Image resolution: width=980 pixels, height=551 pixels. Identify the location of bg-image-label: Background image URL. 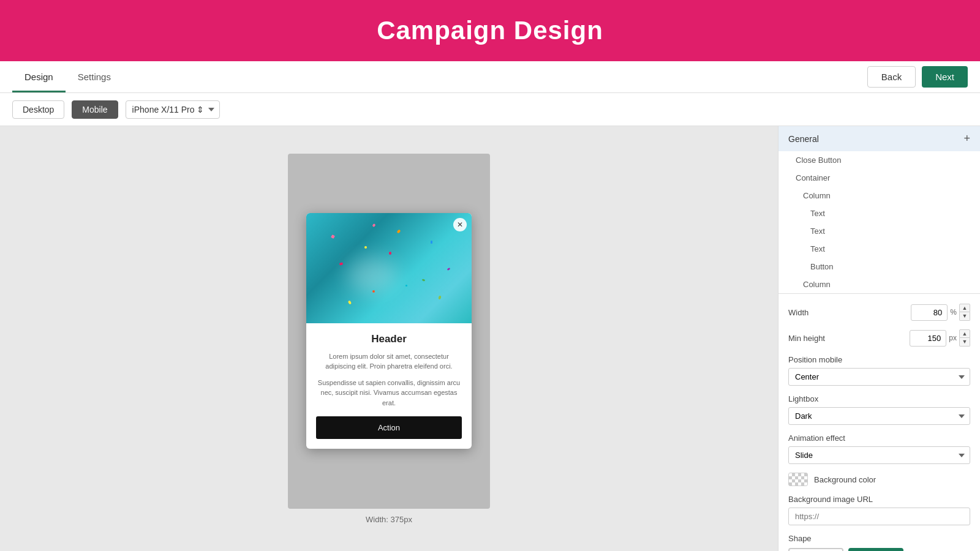
(880, 500).